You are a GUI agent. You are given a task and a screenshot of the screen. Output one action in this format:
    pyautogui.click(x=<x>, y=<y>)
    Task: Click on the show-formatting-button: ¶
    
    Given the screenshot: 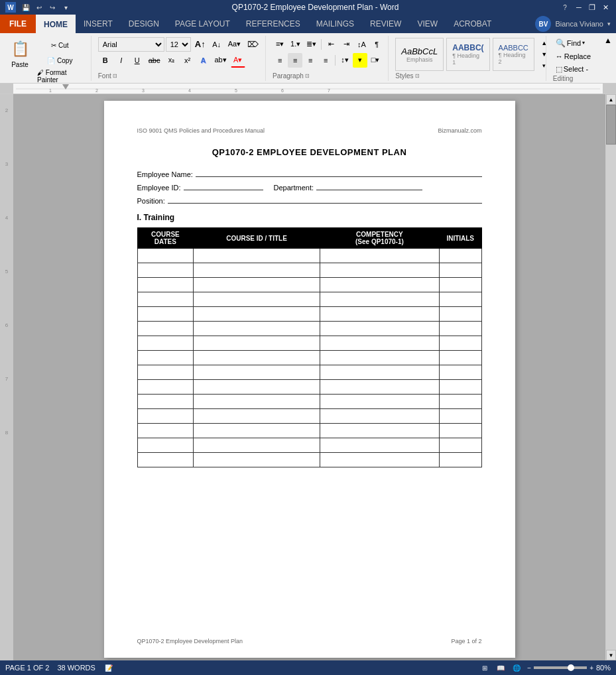 What is the action you would take?
    pyautogui.click(x=377, y=44)
    